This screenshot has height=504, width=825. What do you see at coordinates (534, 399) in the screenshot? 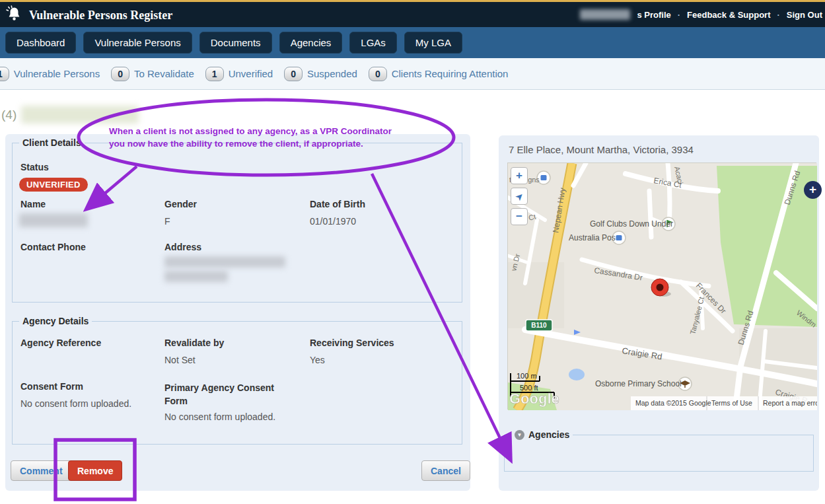
I see `google-watermark: Google` at bounding box center [534, 399].